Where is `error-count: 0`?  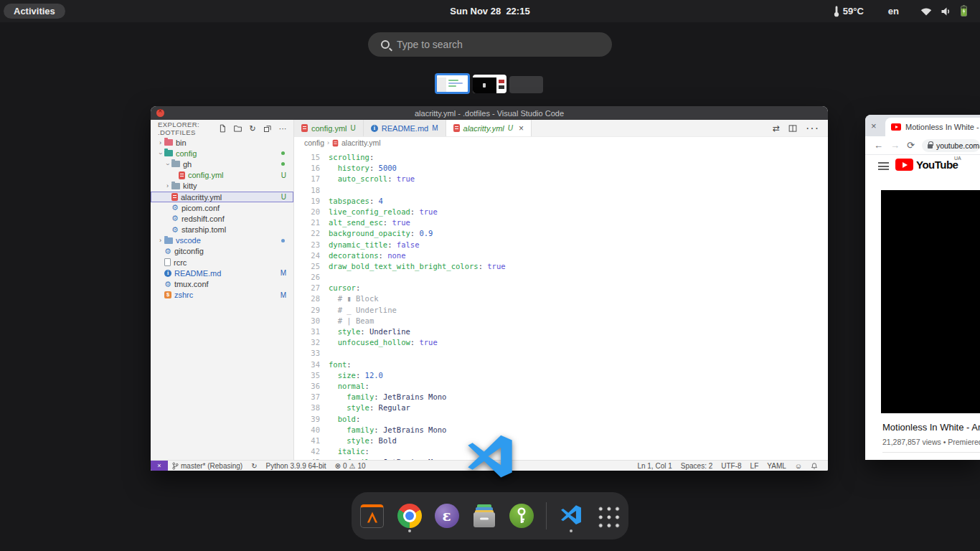
error-count: 0 is located at coordinates (345, 466).